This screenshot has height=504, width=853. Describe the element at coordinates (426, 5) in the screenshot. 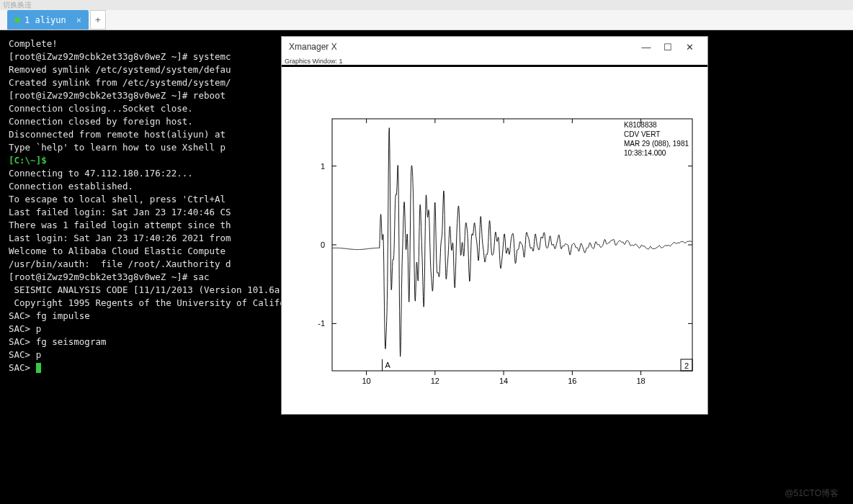

I see `top-strip: 切换换连` at that location.